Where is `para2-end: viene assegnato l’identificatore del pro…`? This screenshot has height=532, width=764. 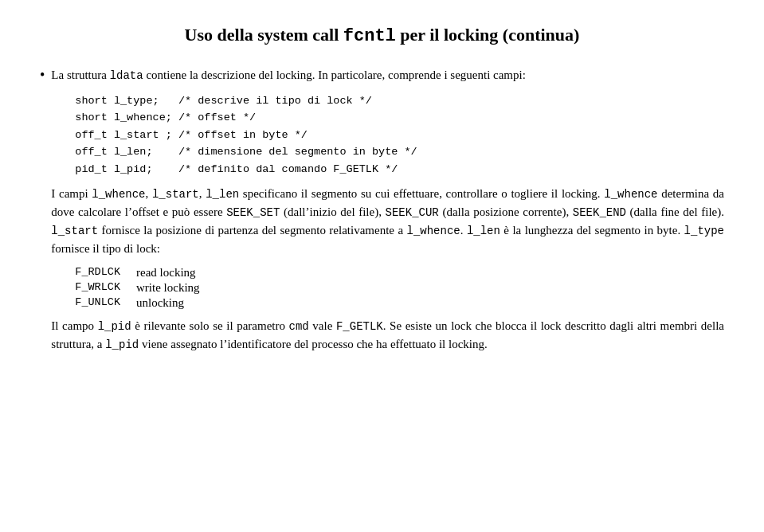 para2-end: viene assegnato l’identificatore del pro… is located at coordinates (312, 344).